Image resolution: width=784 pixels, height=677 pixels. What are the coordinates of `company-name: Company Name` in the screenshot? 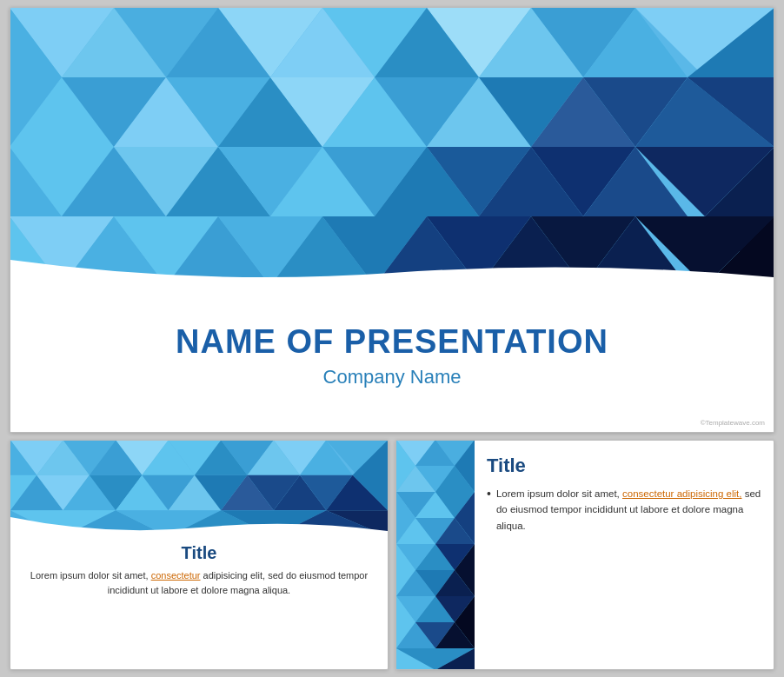 It's located at (393, 377).